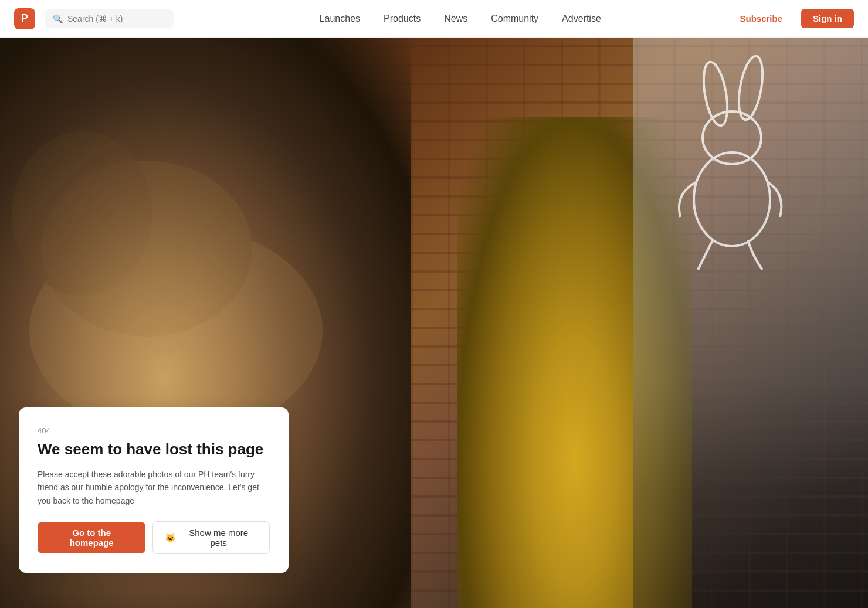 This screenshot has width=868, height=608. What do you see at coordinates (109, 19) in the screenshot?
I see `search-bar: 🔍` at bounding box center [109, 19].